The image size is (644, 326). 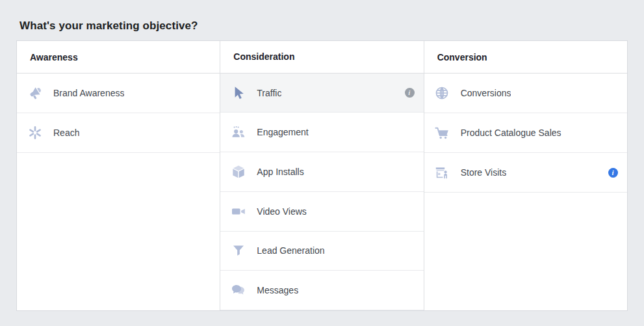 What do you see at coordinates (322, 212) in the screenshot?
I see `objective-row-video-views: Video Views` at bounding box center [322, 212].